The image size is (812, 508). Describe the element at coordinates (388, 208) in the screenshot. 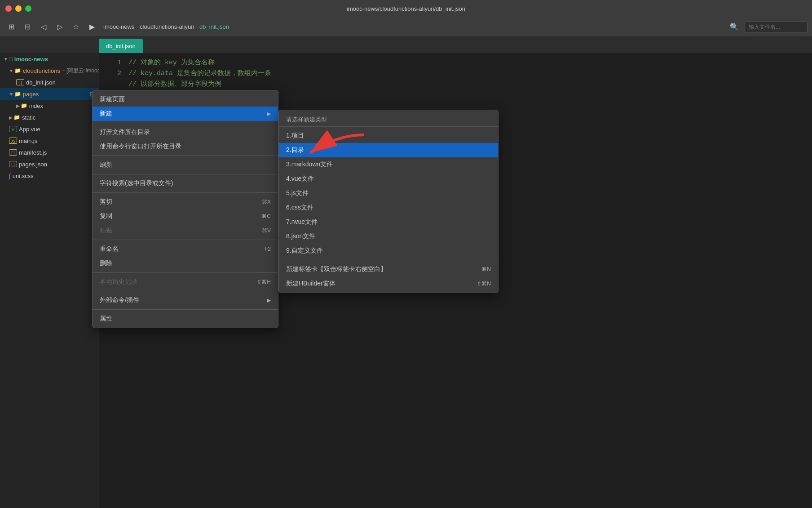

I see `submenu-item-css: 6.css文件` at that location.